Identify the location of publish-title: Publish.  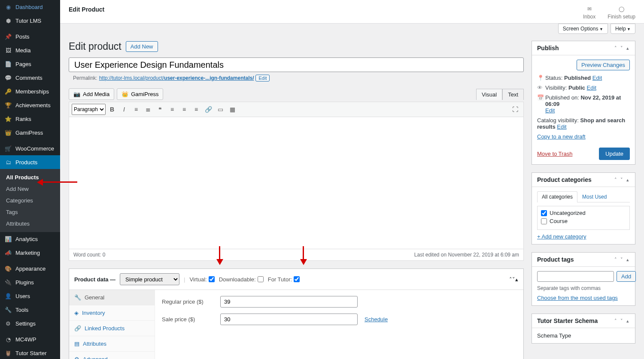
(548, 48).